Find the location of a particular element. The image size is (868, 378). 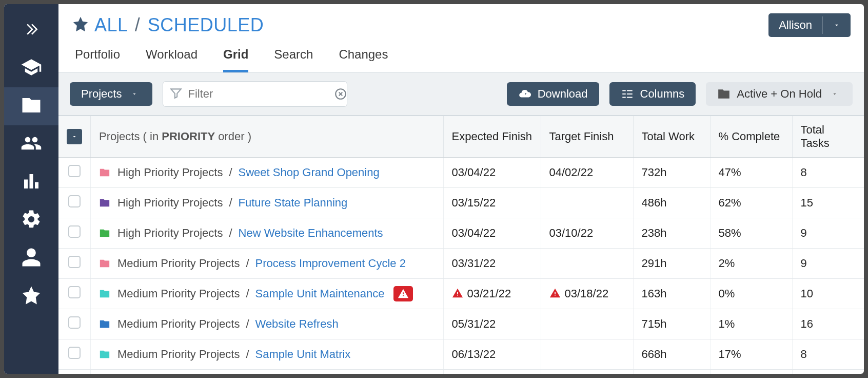

table-row: High Priority Projects / New Website Enh… is located at coordinates (461, 233).